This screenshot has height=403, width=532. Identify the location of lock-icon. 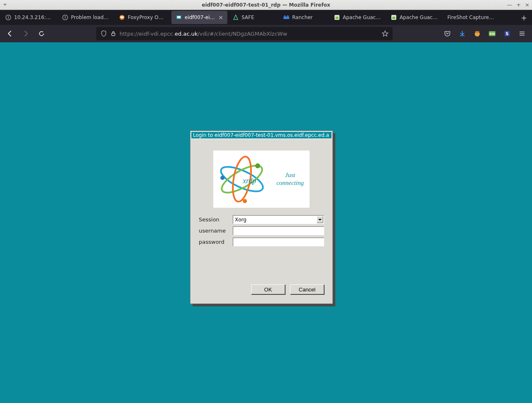
(113, 34).